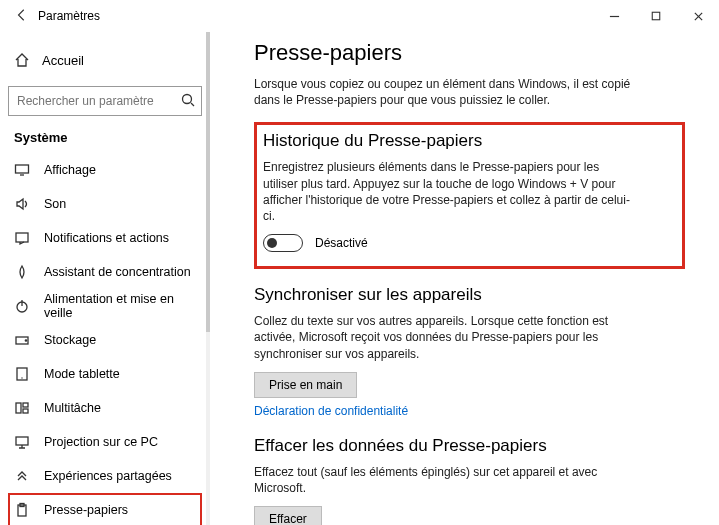  Describe the element at coordinates (614, 16) in the screenshot. I see `minimize-button` at that location.